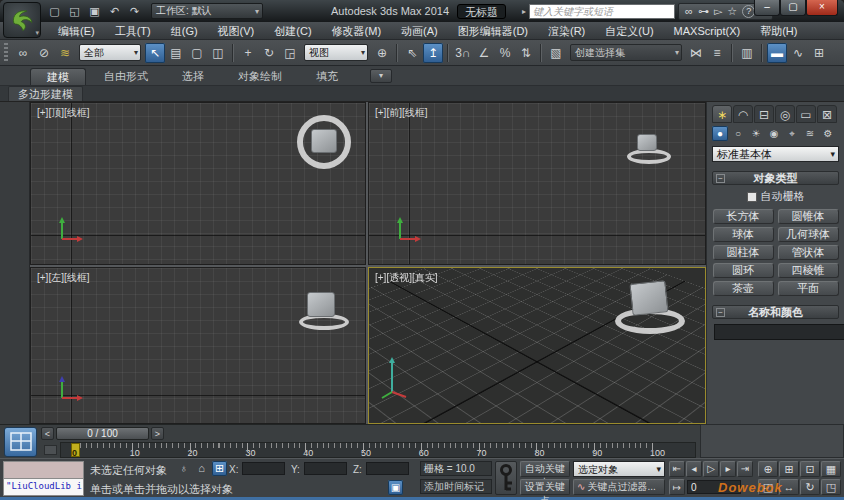  What do you see at coordinates (493, 31) in the screenshot?
I see `menu-item: 图形编辑器(D)` at bounding box center [493, 31].